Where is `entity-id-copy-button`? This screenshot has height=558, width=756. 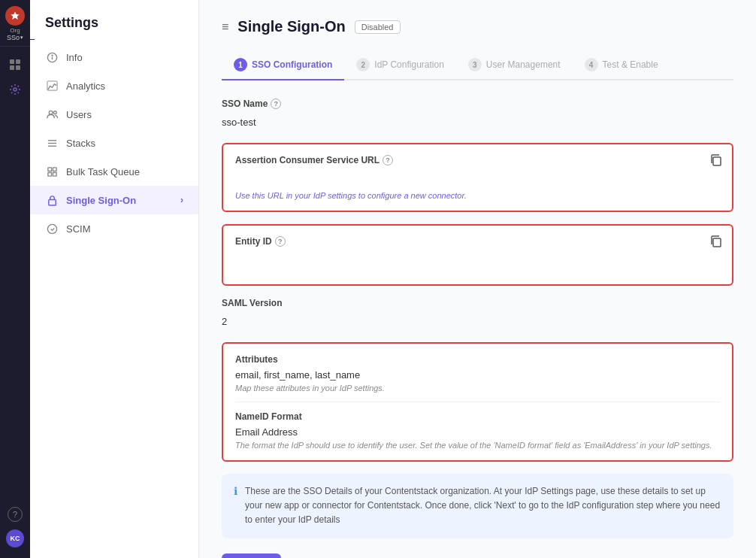 entity-id-copy-button is located at coordinates (716, 243).